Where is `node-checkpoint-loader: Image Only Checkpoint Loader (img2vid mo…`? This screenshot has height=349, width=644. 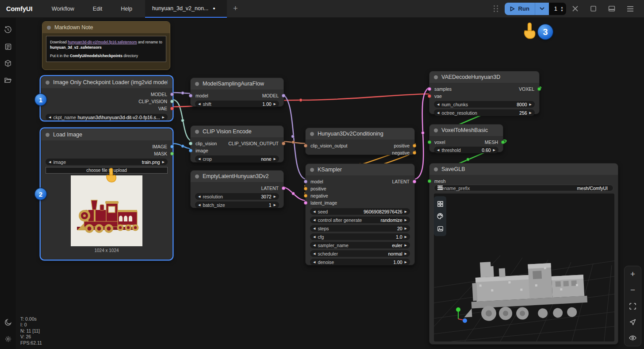
node-checkpoint-loader: Image Only Checkpoint Loader (img2vid mo… is located at coordinates (107, 98).